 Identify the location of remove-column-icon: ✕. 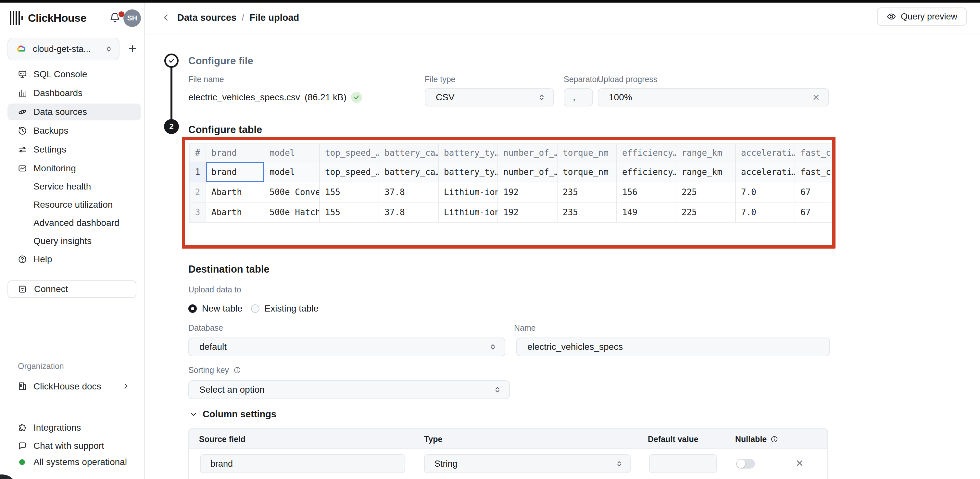
(800, 463).